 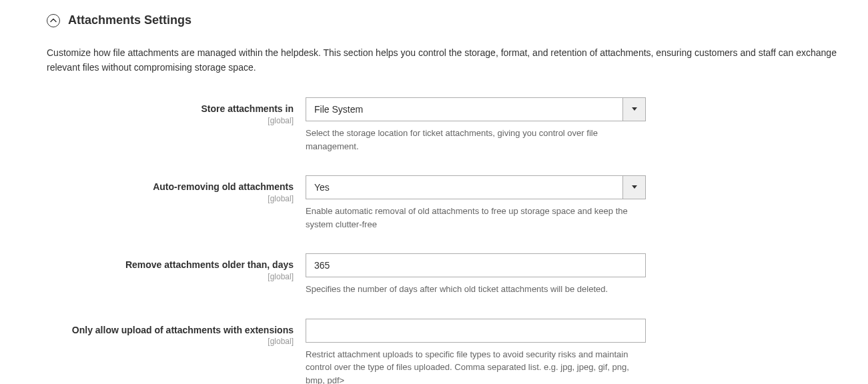 What do you see at coordinates (476, 351) in the screenshot?
I see `field-value-col: Restrict attachment uploads to specific …` at bounding box center [476, 351].